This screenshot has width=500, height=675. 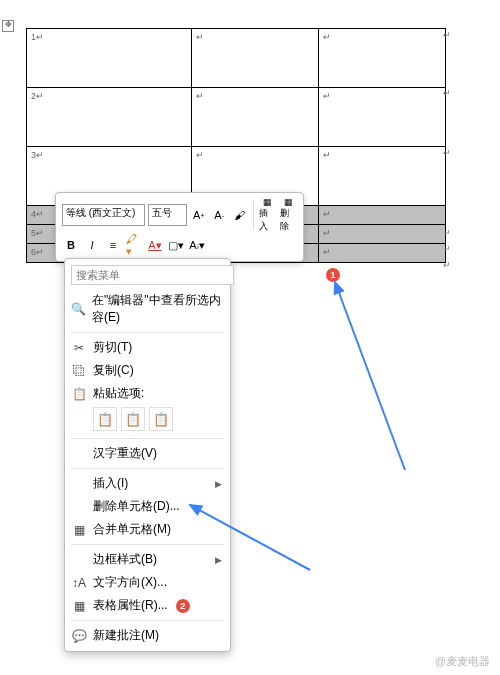 What do you see at coordinates (240, 215) in the screenshot?
I see `format-painter-button: 🖌` at bounding box center [240, 215].